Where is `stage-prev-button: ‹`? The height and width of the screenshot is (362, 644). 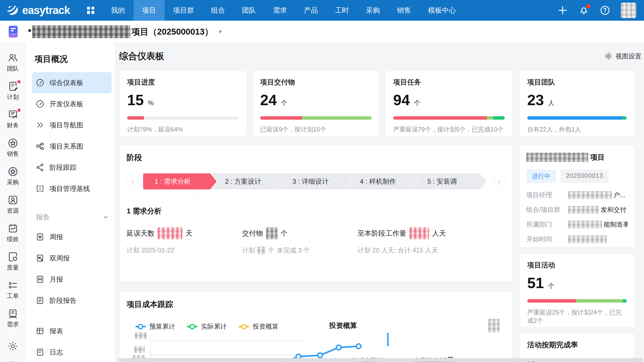
stage-prev-button: ‹ is located at coordinates (133, 181).